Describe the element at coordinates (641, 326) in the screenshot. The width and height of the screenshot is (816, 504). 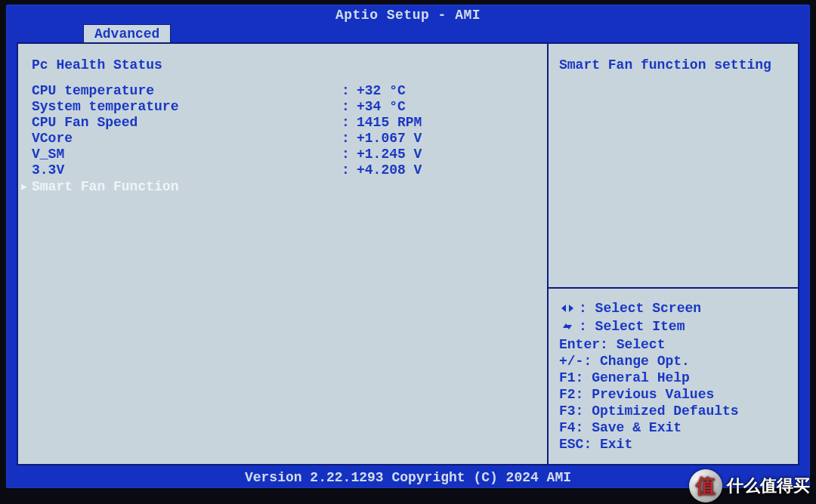
I see `key-desc: Select Item` at that location.